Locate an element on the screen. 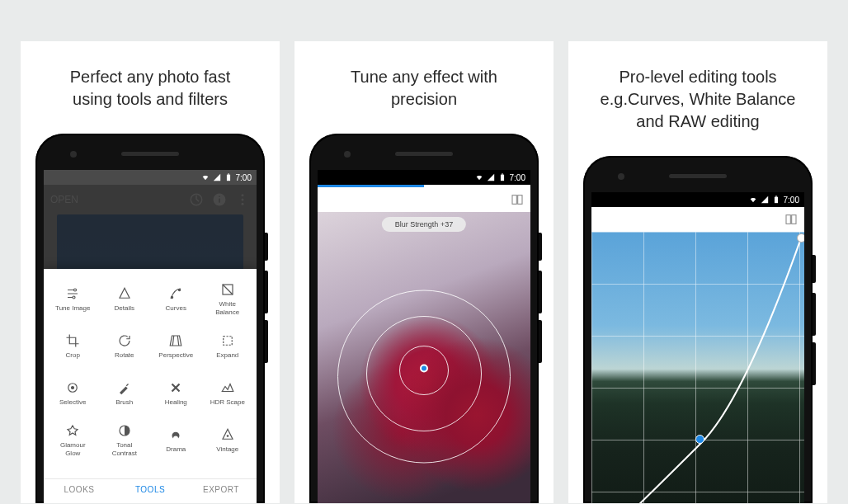  tool-selective: Selective is located at coordinates (73, 393).